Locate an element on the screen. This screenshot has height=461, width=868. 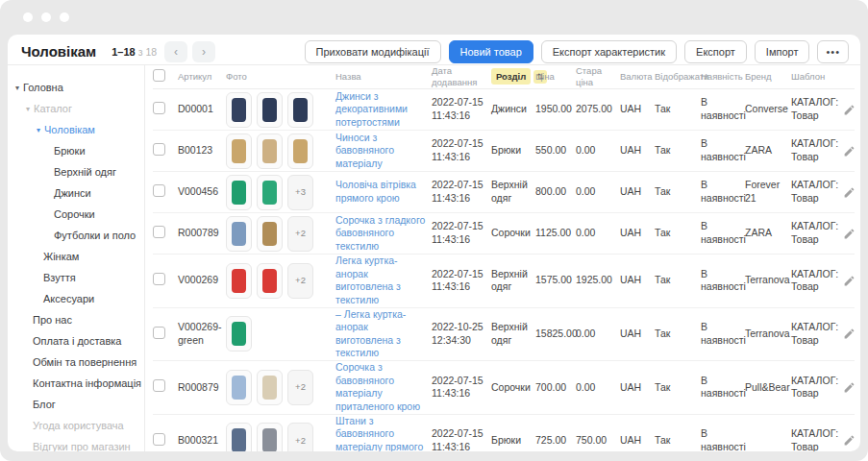
sidebar-item-12: Оплата і доставка is located at coordinates (76, 341).